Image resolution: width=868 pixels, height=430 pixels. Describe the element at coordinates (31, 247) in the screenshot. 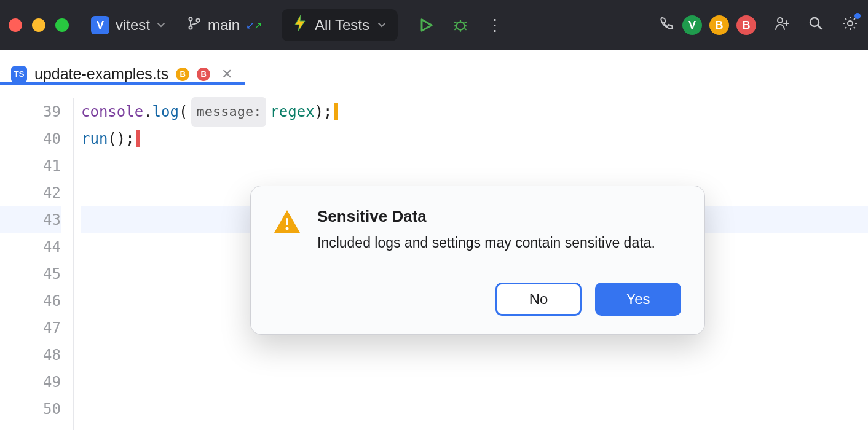

I see `line-number: 44` at that location.